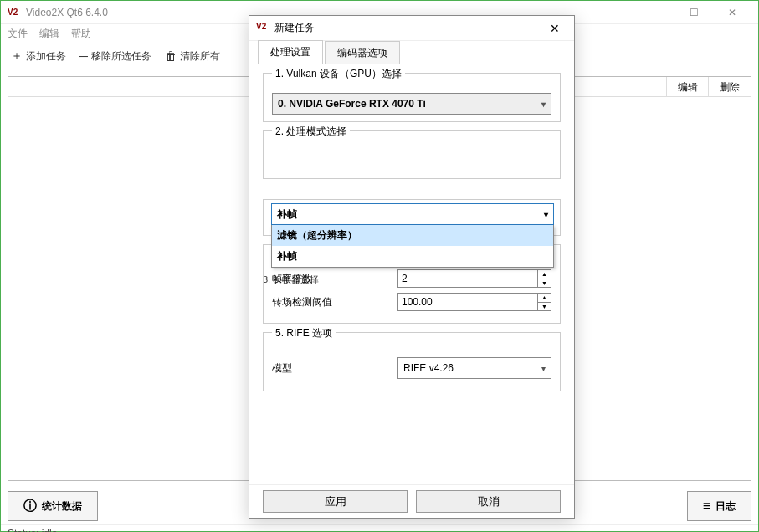 This screenshot has width=759, height=532. Describe the element at coordinates (121, 57) in the screenshot. I see `remove-selected-label: 移除所选任务` at that location.